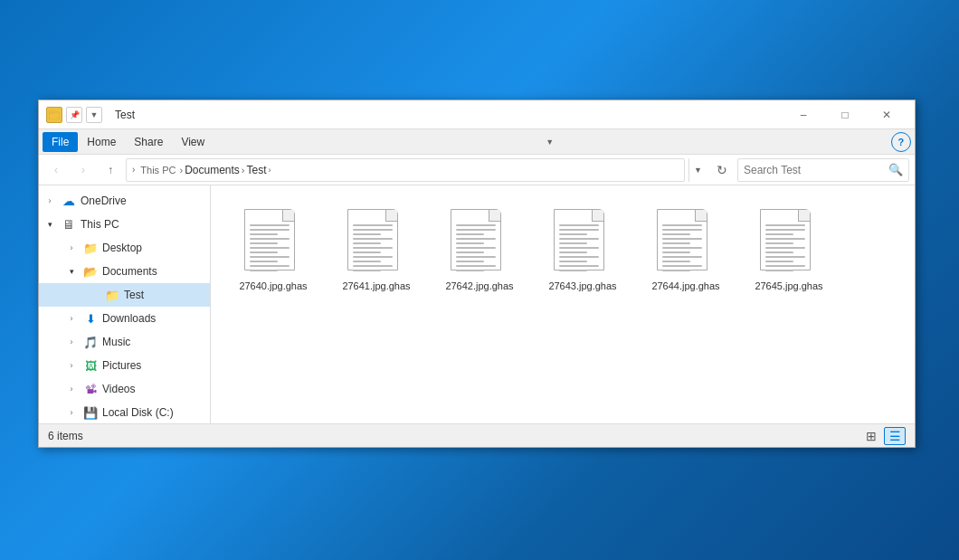  What do you see at coordinates (90, 365) in the screenshot?
I see `pictures-icon: 🖼` at bounding box center [90, 365].